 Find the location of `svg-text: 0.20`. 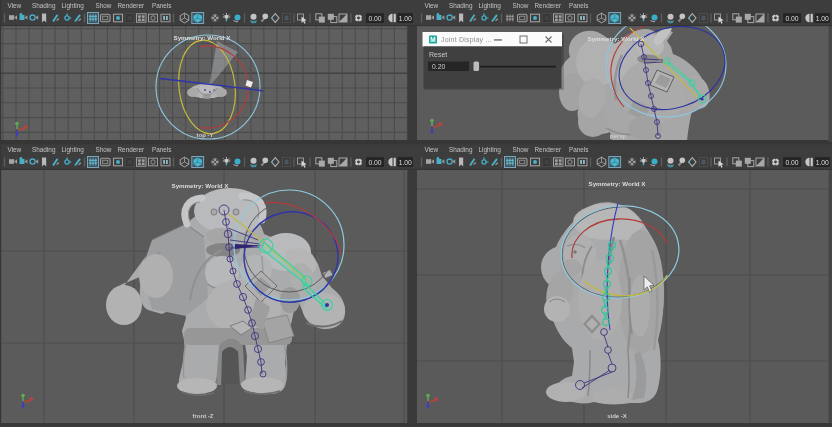

svg-text: 0.20 is located at coordinates (438, 66).